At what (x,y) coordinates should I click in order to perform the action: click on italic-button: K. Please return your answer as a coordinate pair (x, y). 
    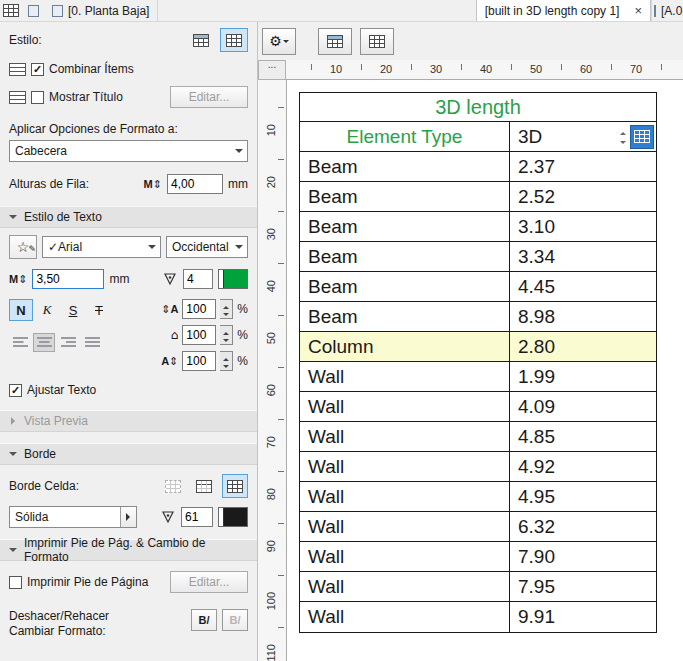
    Looking at the image, I should click on (47, 310).